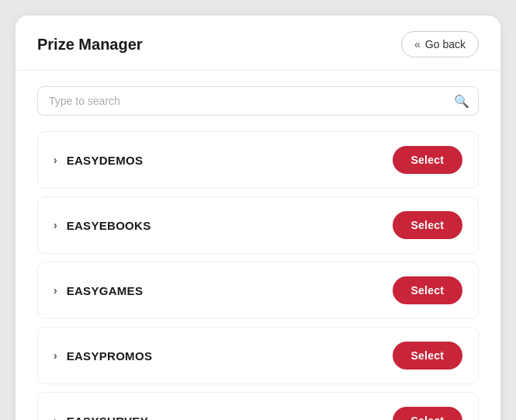 This screenshot has height=420, width=516. Describe the element at coordinates (258, 160) in the screenshot. I see `list-item: › EASYDEMOS Select` at that location.